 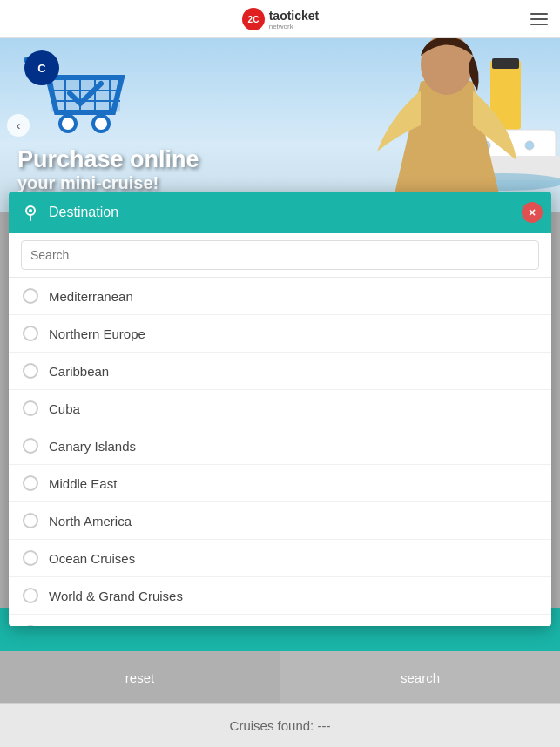 I want to click on logo-text: taoticket, so click(x=294, y=16).